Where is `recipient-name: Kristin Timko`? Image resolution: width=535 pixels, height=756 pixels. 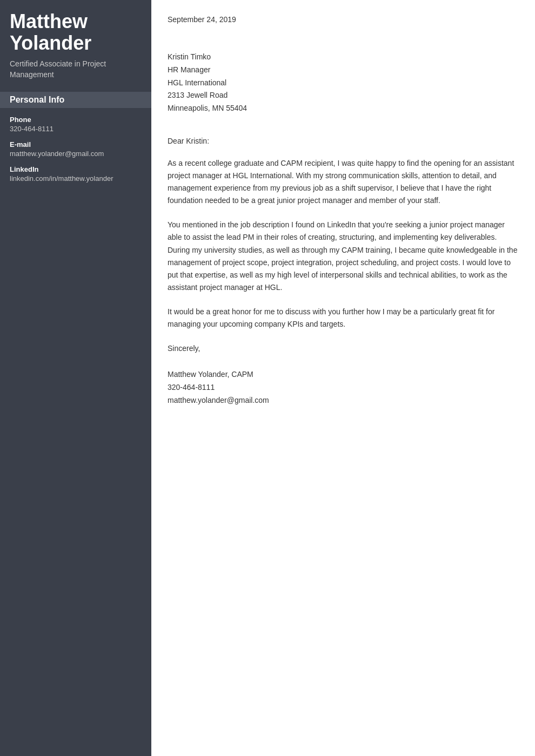
recipient-name: Kristin Timko is located at coordinates (343, 57).